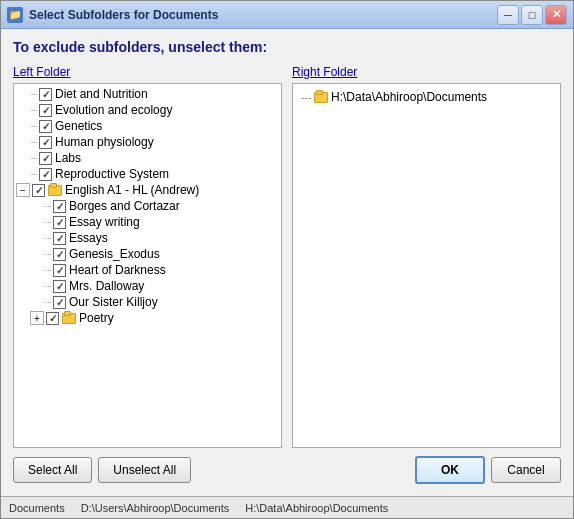  What do you see at coordinates (556, 15) in the screenshot?
I see `close-button: ✕` at bounding box center [556, 15].